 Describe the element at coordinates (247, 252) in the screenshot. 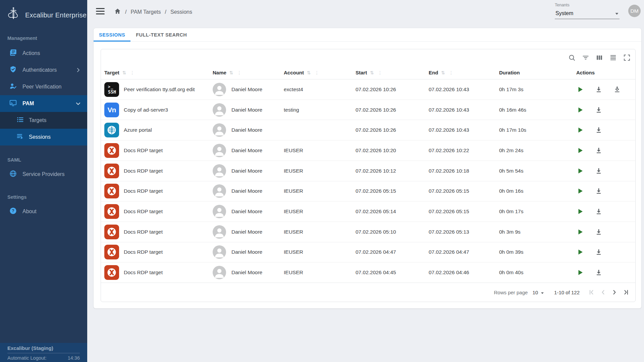

I see `user-name: Daniel Moore` at that location.